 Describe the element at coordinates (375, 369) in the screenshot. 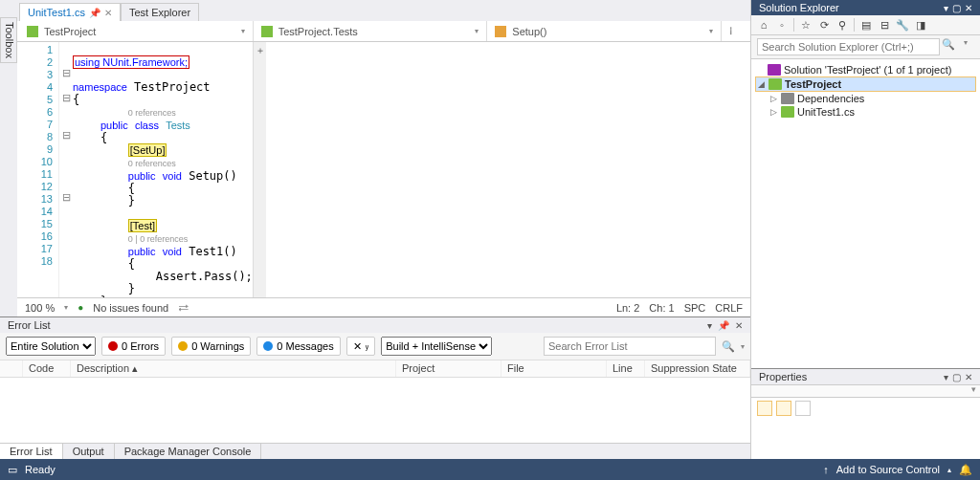

I see `error-table-header: Code Description ▴ Project File Line Sup…` at that location.